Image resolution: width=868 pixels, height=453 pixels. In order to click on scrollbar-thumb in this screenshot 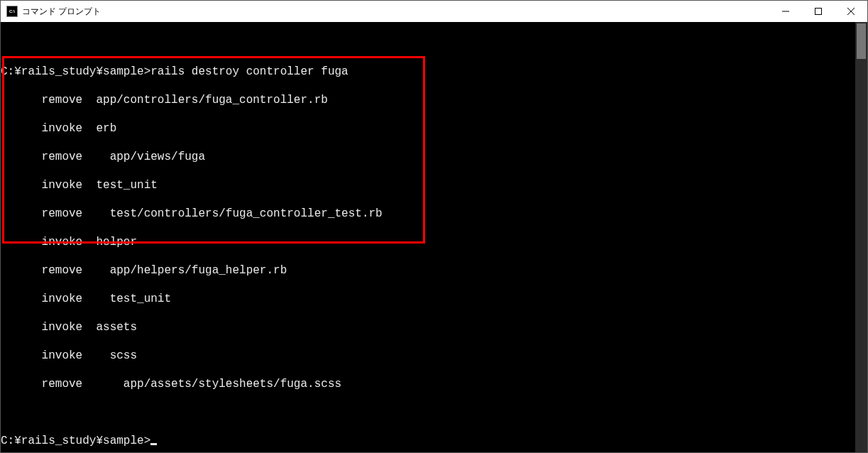, I will do `click(862, 41)`.